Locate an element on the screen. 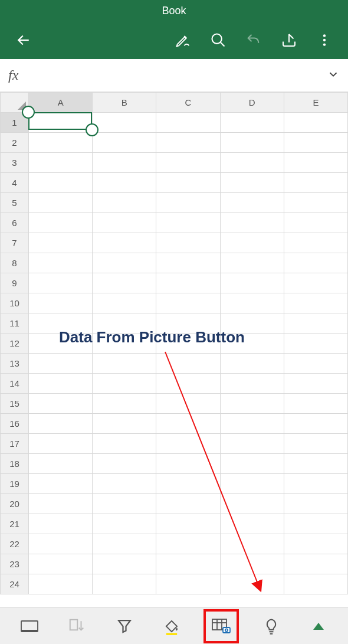 This screenshot has width=348, height=644. row-header-17: 17 is located at coordinates (15, 444).